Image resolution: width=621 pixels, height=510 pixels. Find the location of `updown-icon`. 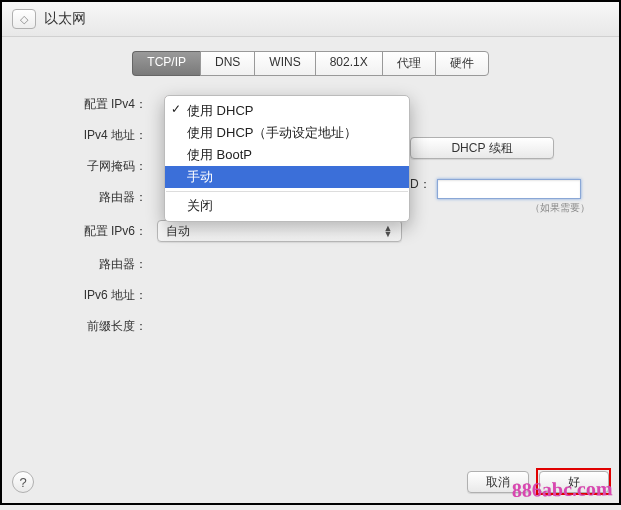

updown-icon is located at coordinates (388, 231).